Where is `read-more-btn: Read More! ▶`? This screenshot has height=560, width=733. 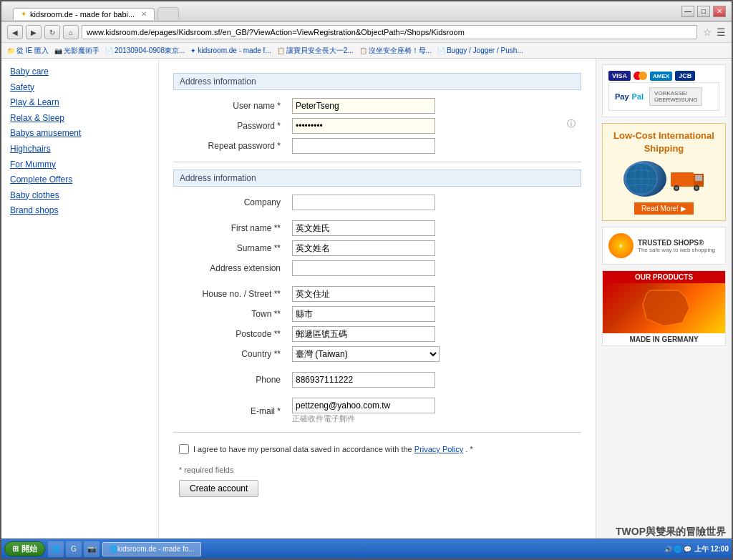 read-more-btn: Read More! ▶ is located at coordinates (664, 209).